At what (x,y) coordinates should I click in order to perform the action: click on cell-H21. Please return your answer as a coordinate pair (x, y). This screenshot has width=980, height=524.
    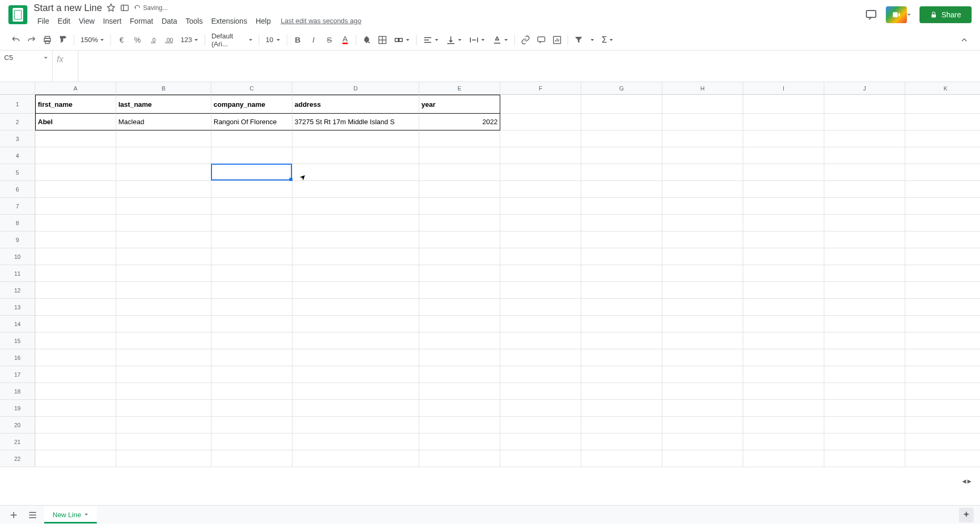
    Looking at the image, I should click on (703, 442).